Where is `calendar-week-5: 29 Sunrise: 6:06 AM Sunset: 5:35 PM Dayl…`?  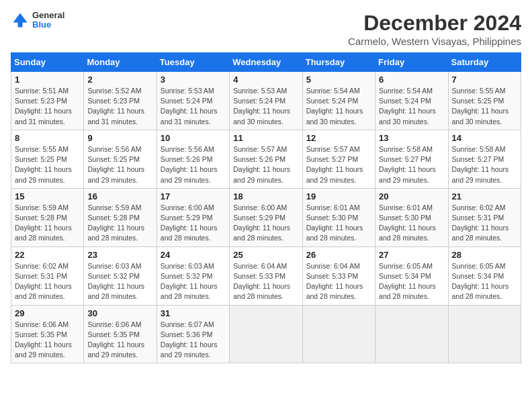
calendar-week-5: 29 Sunrise: 6:06 AM Sunset: 5:35 PM Dayl… is located at coordinates (266, 334).